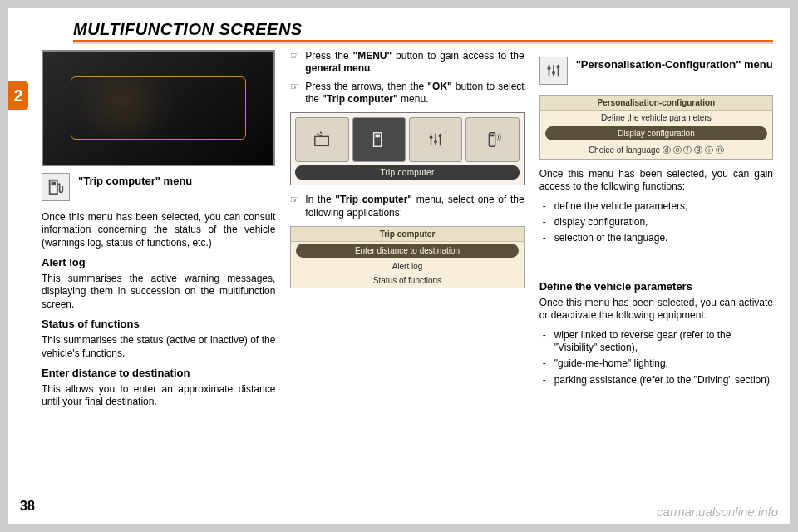 This screenshot has width=798, height=532. I want to click on step-2: Press the arrows, then the "OK" button t…, so click(407, 93).